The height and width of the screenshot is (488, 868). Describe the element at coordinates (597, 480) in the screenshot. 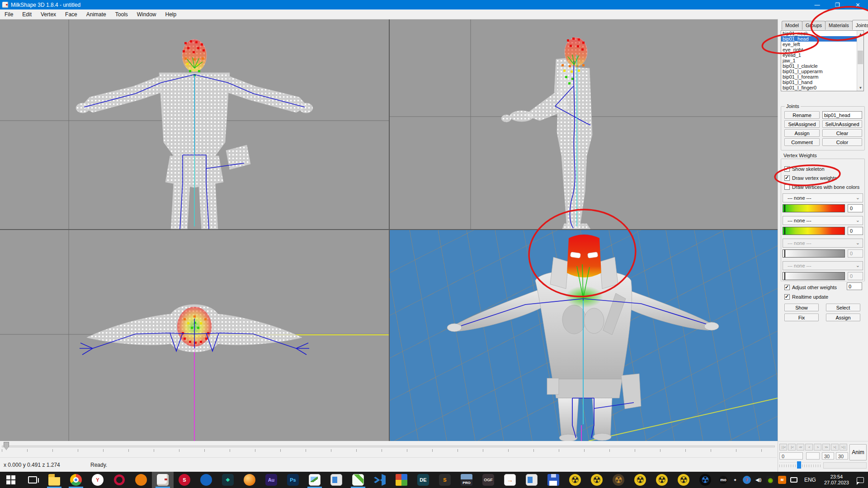

I see `stalker-icon-2: ☢` at that location.